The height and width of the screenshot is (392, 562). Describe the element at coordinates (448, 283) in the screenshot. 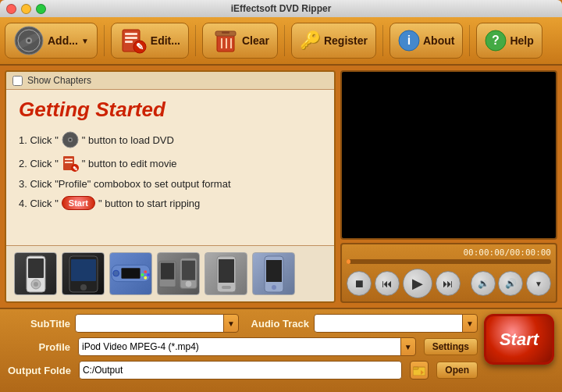

I see `next-button: ⏭` at that location.